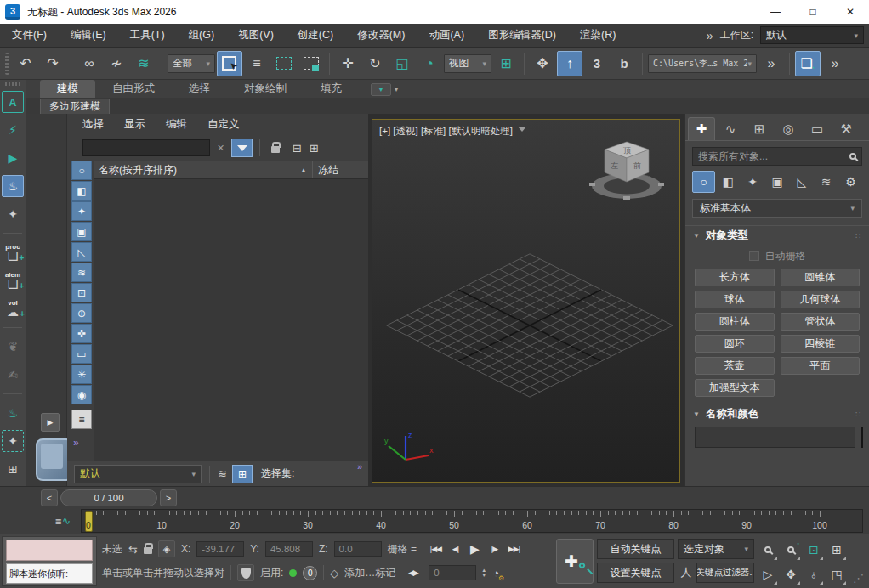 This screenshot has width=869, height=588. What do you see at coordinates (13, 308) in the screenshot?
I see `volume-icon: vol☁+` at bounding box center [13, 308].